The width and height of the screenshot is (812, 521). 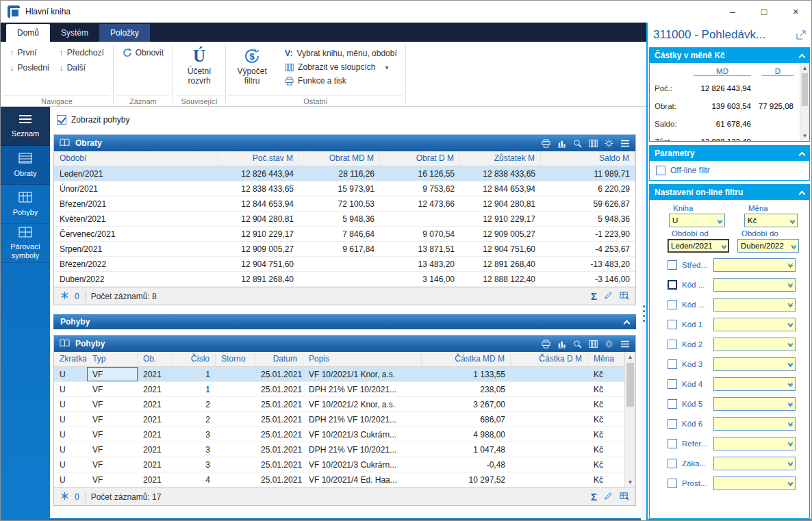 What do you see at coordinates (236, 359) in the screenshot?
I see `column-header: Storno` at bounding box center [236, 359].